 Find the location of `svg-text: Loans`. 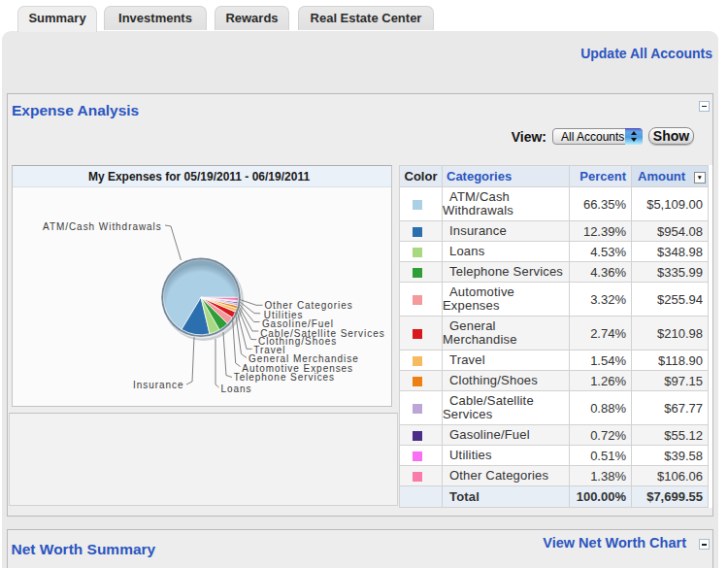

svg-text: Loans is located at coordinates (237, 388).